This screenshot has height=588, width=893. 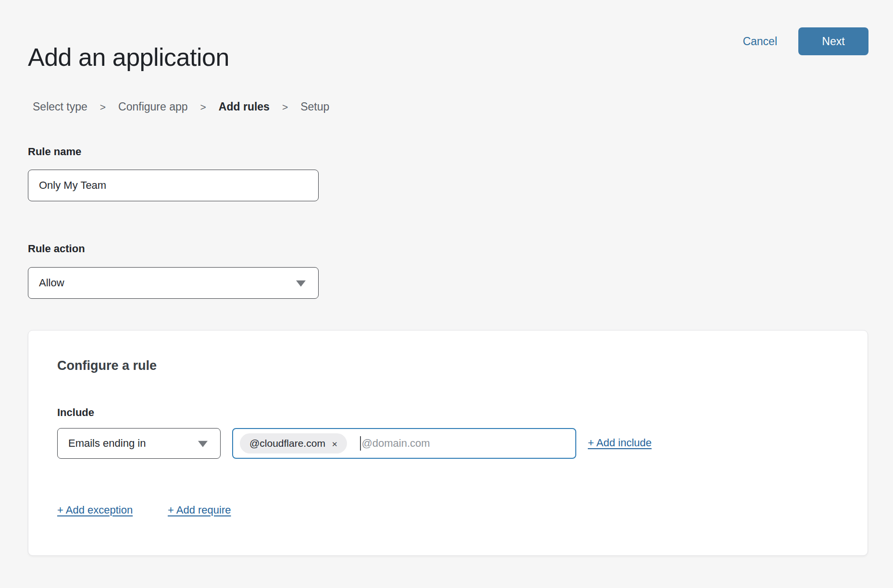 What do you see at coordinates (293, 443) in the screenshot?
I see `email-tag: @cloudflare.com ✕` at bounding box center [293, 443].